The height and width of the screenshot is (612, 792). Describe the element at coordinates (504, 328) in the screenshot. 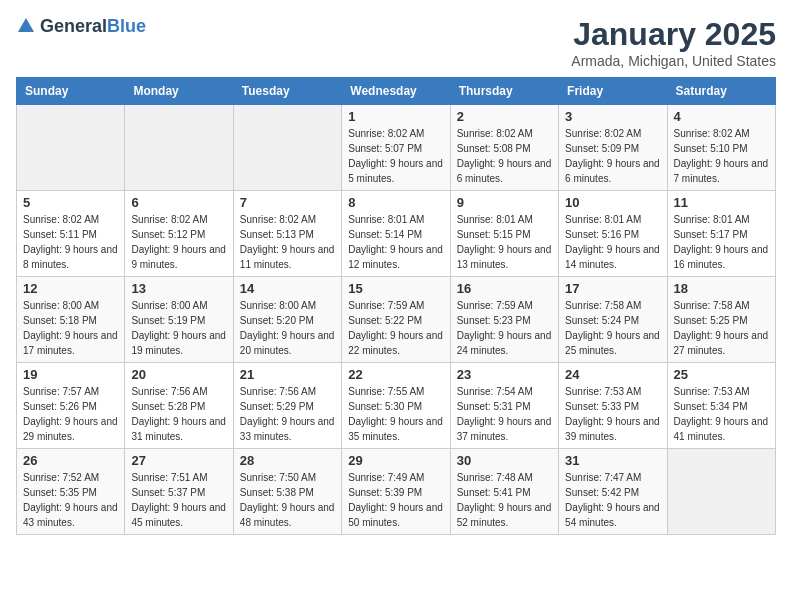

I see `day-info: Sunrise: 7:59 AMSunset: 5:23 PMDaylight:…` at that location.